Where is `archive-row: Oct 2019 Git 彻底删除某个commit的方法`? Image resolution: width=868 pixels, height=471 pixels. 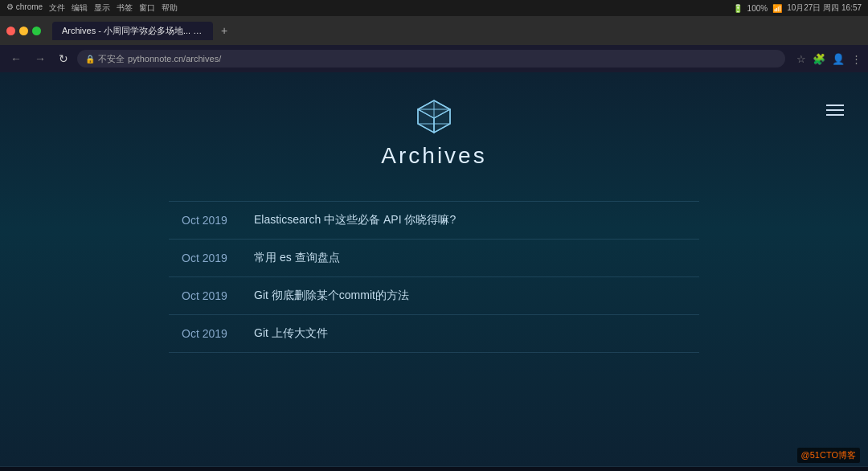
archive-row: Oct 2019 Git 彻底删除某个commit的方法 is located at coordinates (434, 296).